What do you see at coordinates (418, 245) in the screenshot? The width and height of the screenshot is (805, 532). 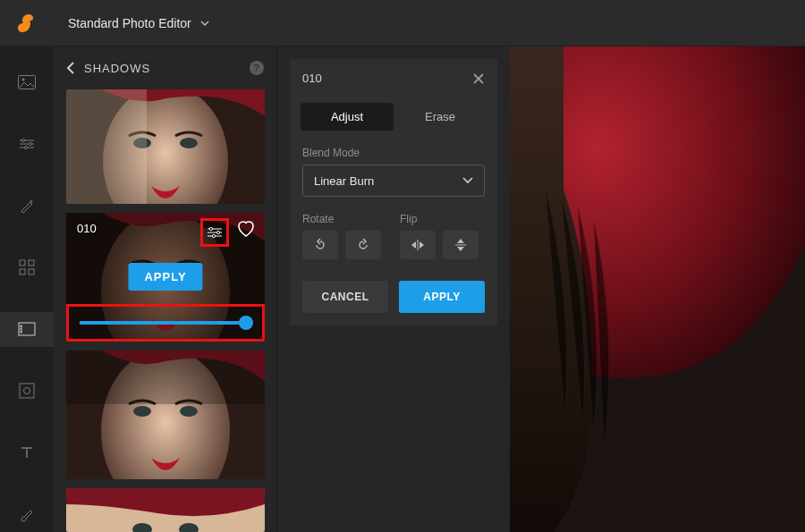 I see `flip-horizontal-button` at bounding box center [418, 245].